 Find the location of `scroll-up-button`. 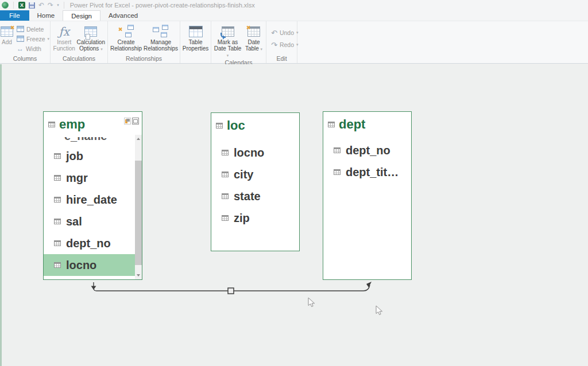

scroll-up-button is located at coordinates (138, 139).